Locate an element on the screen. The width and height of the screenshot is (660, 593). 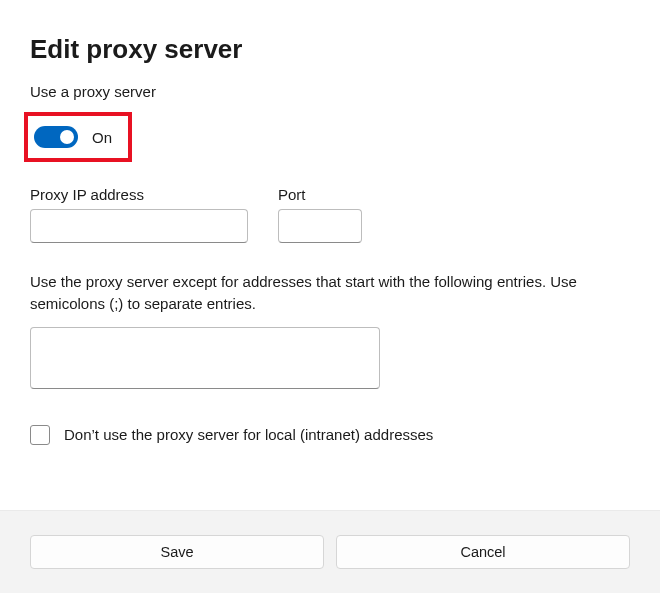
address-port-row: Proxy IP address Port is located at coordinates (330, 214).